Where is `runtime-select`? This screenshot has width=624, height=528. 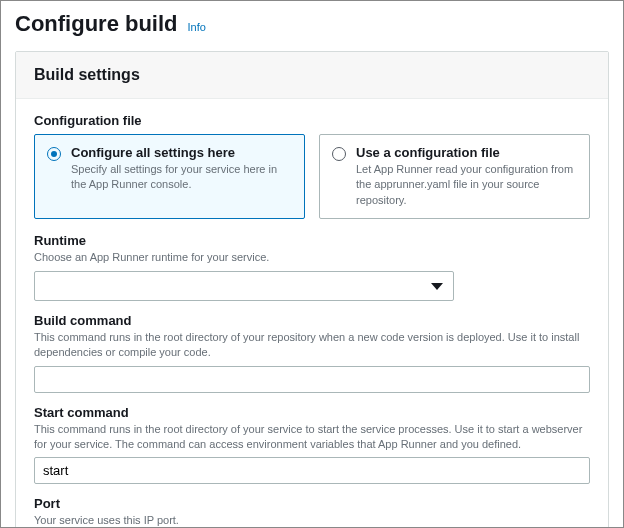 runtime-select is located at coordinates (244, 286).